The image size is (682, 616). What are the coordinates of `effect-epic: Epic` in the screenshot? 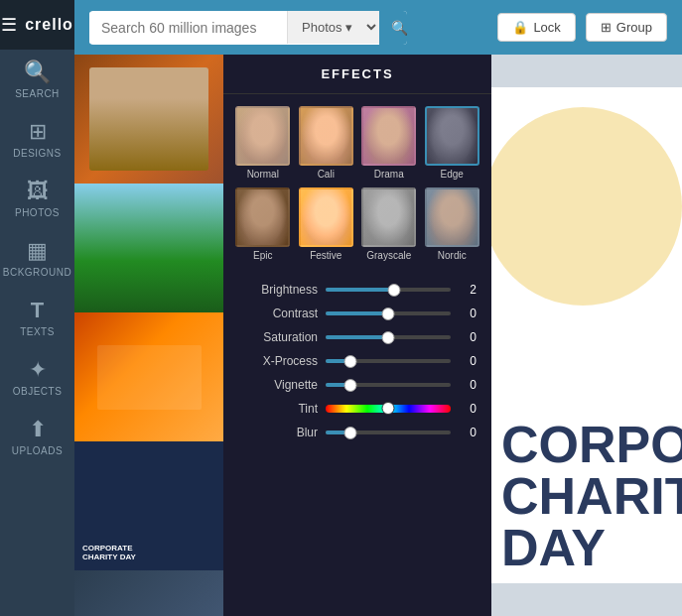 It's located at (263, 224).